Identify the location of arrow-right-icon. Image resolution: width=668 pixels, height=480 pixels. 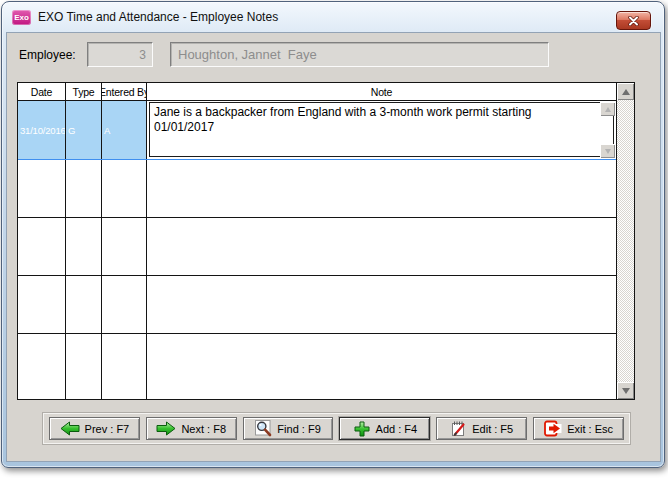
(166, 428).